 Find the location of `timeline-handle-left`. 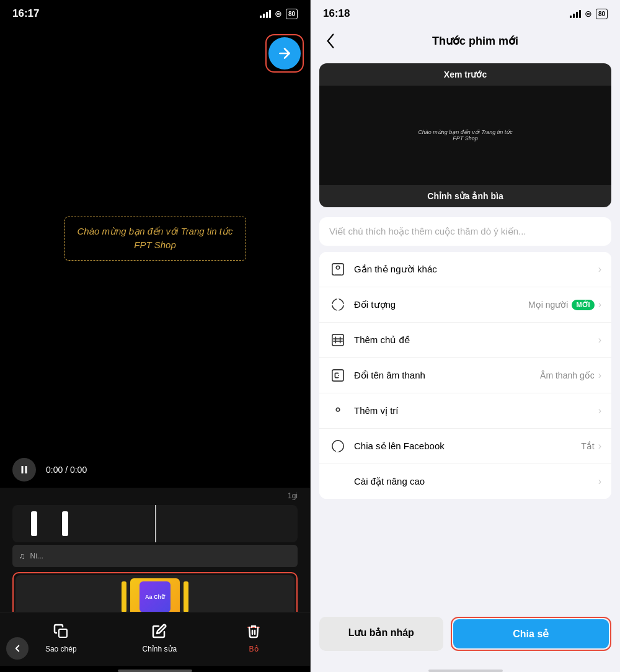

timeline-handle-left is located at coordinates (34, 524).